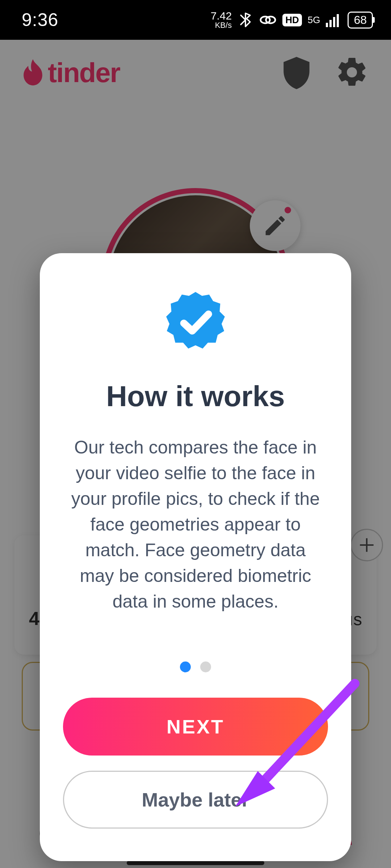 The width and height of the screenshot is (391, 868). What do you see at coordinates (196, 524) in the screenshot?
I see `modal-body: Our tech compares the face in your video…` at bounding box center [196, 524].